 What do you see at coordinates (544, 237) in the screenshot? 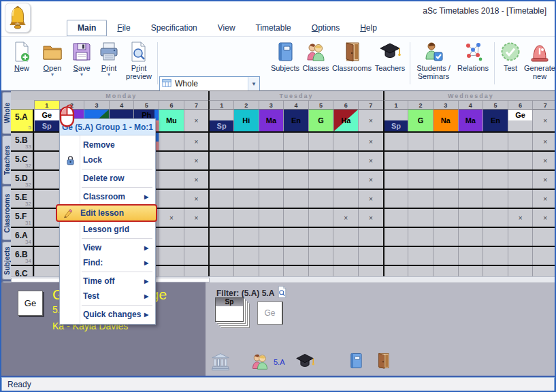
I see `timetable-cell-6.A-d3-p7` at bounding box center [544, 237].